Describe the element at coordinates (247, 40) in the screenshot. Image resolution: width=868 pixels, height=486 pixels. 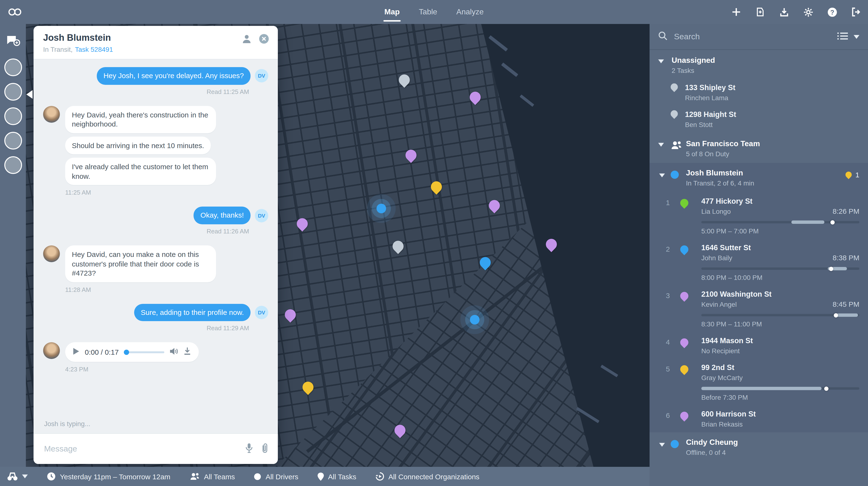
I see `driver-profile-icon` at that location.